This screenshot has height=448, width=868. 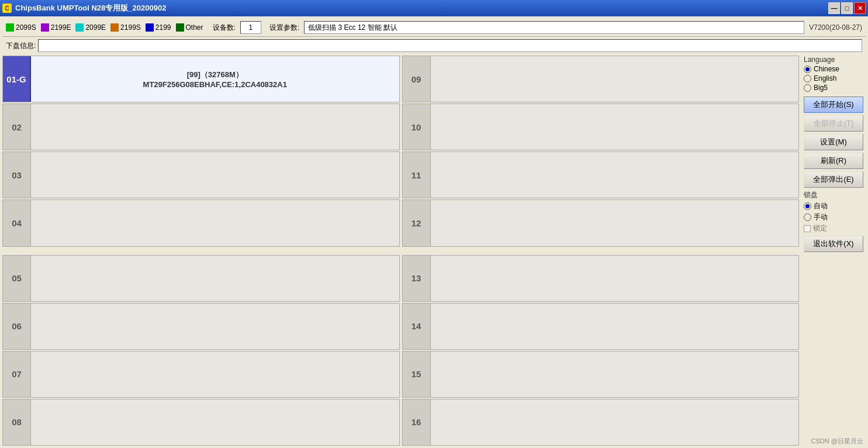 I want to click on radio-chinese, so click(x=808, y=69).